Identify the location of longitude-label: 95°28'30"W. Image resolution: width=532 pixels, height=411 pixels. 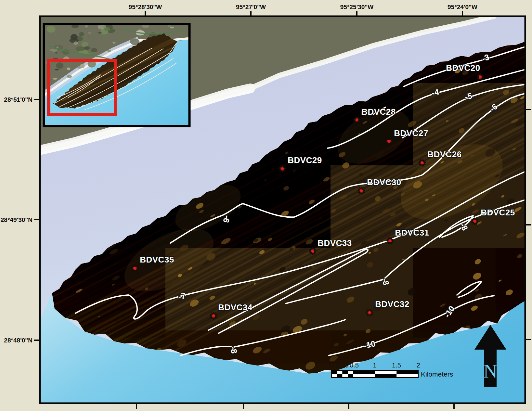
(146, 7).